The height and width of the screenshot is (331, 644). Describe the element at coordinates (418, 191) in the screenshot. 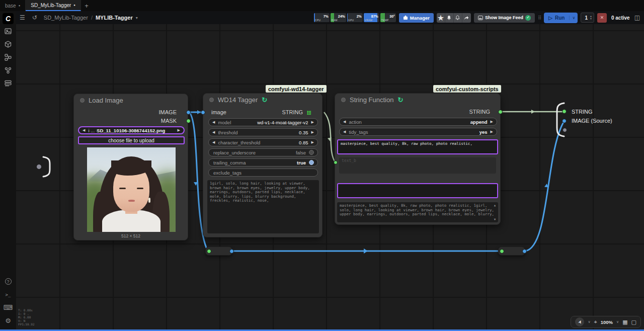

I see `text-c-textarea` at that location.